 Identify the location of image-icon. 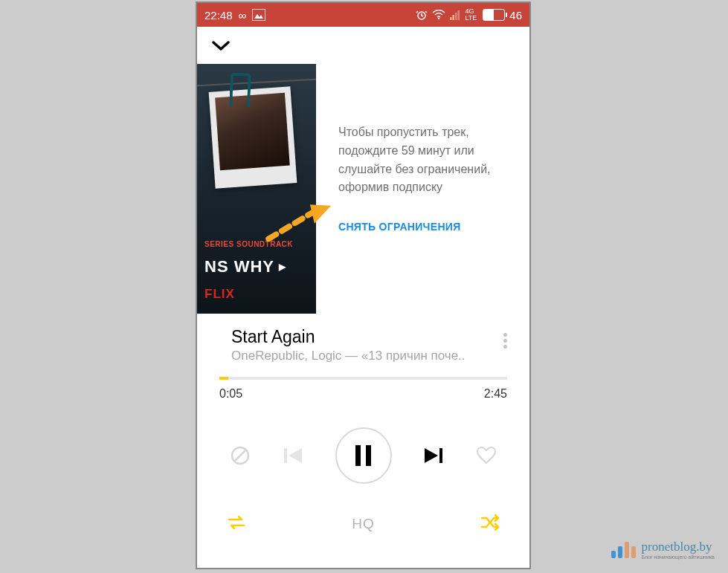
(259, 15).